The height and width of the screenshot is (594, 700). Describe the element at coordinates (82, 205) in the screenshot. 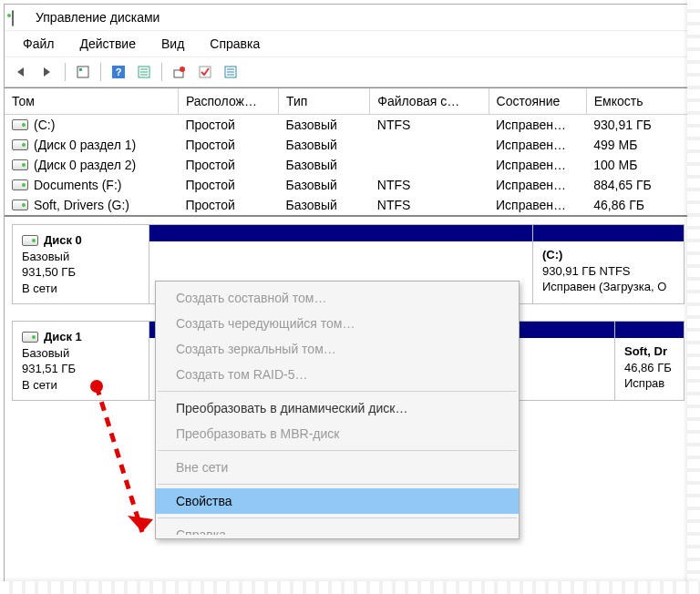

I see `volume-name: Soft, Drivers (G:)` at that location.